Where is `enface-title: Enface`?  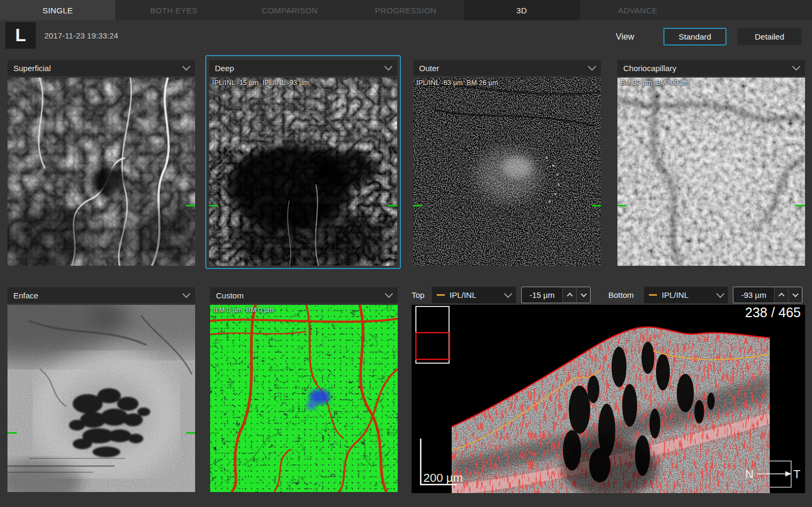
enface-title: Enface is located at coordinates (26, 295).